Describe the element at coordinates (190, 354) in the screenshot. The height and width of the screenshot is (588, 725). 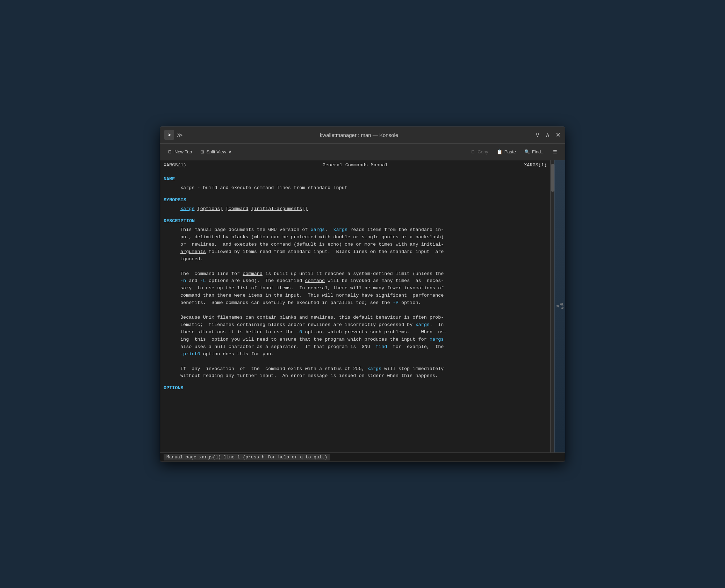
I see `neg-print0-ref: -print0` at that location.